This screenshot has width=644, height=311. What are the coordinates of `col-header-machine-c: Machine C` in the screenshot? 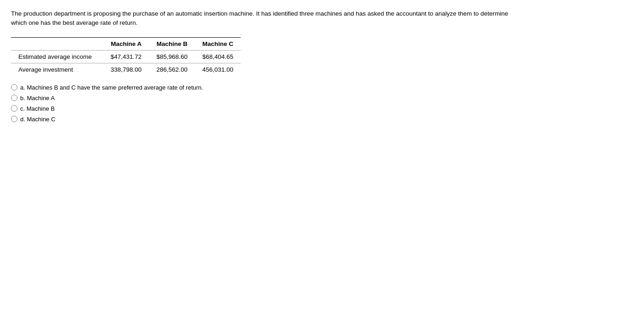 It's located at (218, 44).